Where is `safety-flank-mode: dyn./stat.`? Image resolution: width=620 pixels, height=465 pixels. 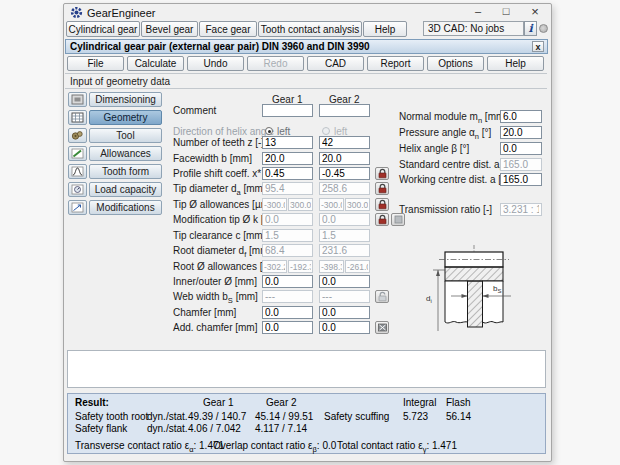 safety-flank-mode: dyn./stat. is located at coordinates (168, 428).